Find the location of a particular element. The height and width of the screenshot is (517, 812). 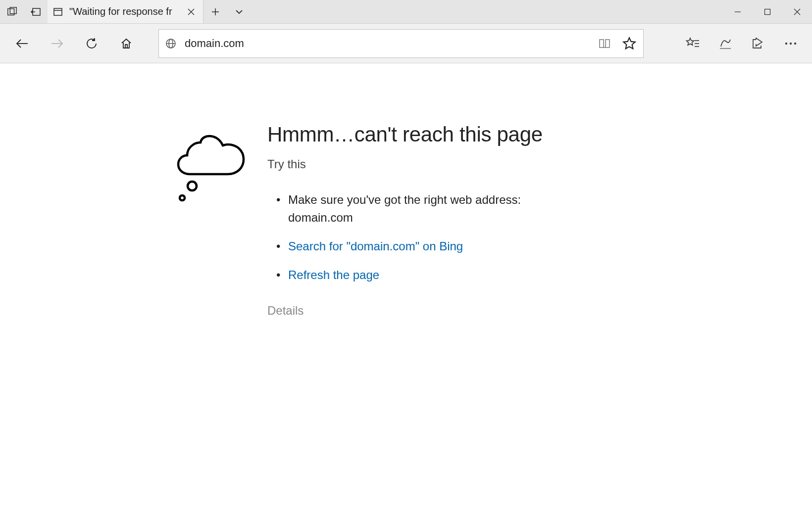

back-button is located at coordinates (22, 44).